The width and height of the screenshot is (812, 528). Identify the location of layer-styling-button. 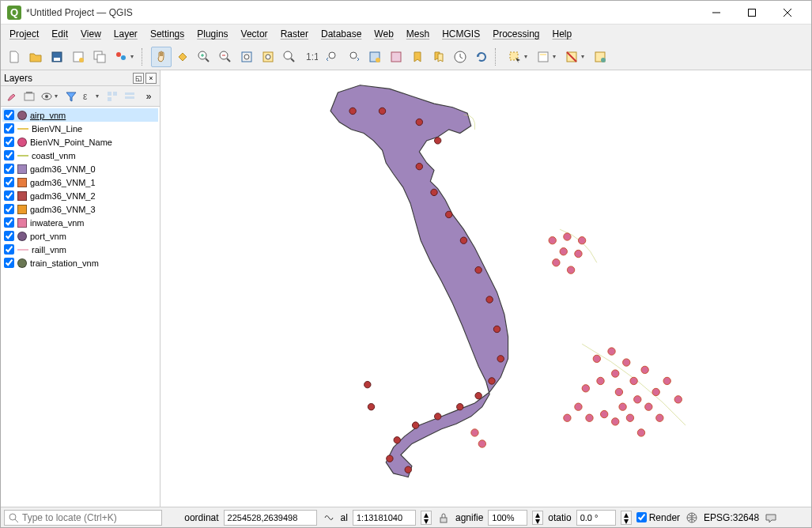
(12, 96).